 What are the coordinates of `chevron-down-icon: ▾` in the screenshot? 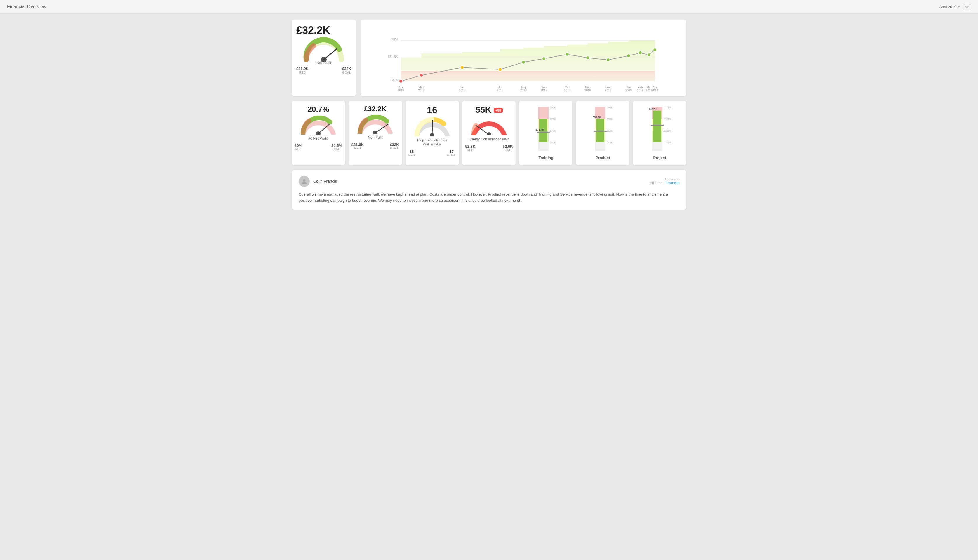 It's located at (959, 7).